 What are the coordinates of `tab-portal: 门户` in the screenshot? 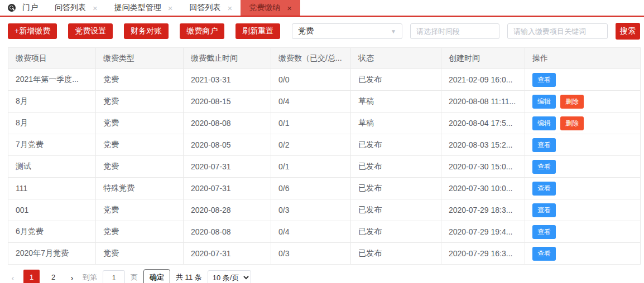 It's located at (23, 8).